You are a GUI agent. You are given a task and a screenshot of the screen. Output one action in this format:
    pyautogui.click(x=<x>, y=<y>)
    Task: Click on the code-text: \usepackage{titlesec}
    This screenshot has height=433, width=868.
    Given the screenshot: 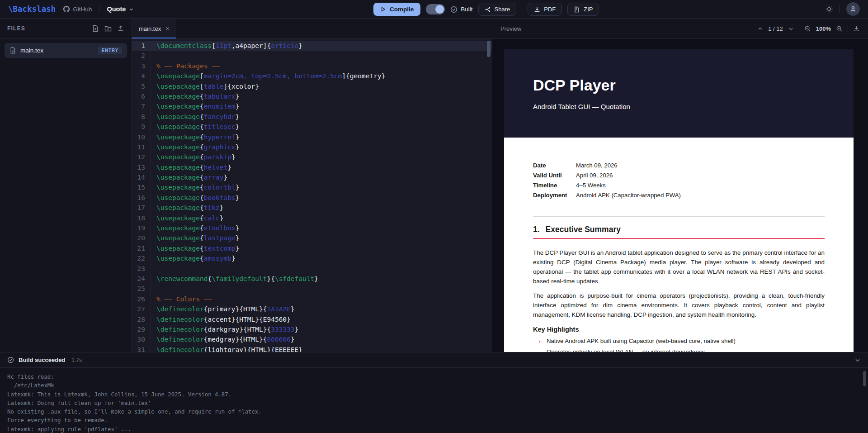 What is the action you would take?
    pyautogui.click(x=195, y=127)
    